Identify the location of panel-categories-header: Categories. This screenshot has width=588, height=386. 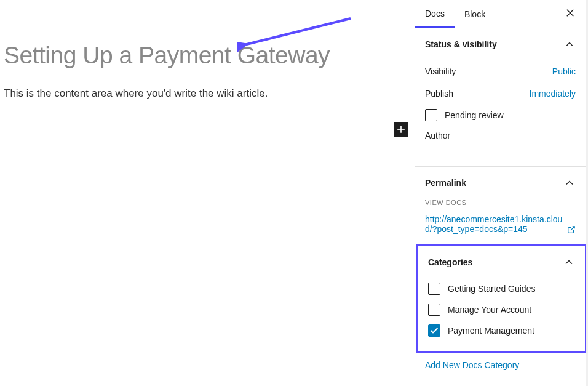
(502, 262).